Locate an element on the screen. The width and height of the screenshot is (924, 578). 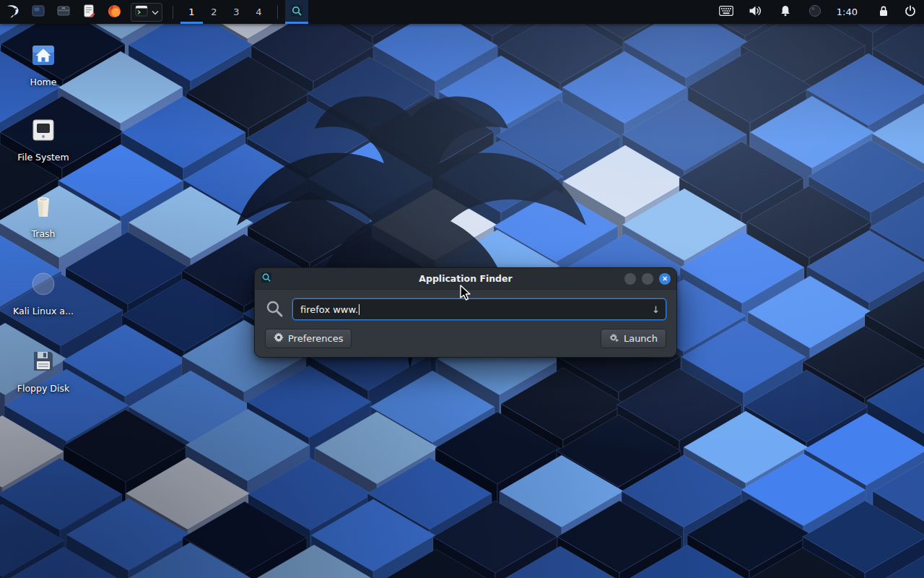
panel-right: 1:40 is located at coordinates (817, 12).